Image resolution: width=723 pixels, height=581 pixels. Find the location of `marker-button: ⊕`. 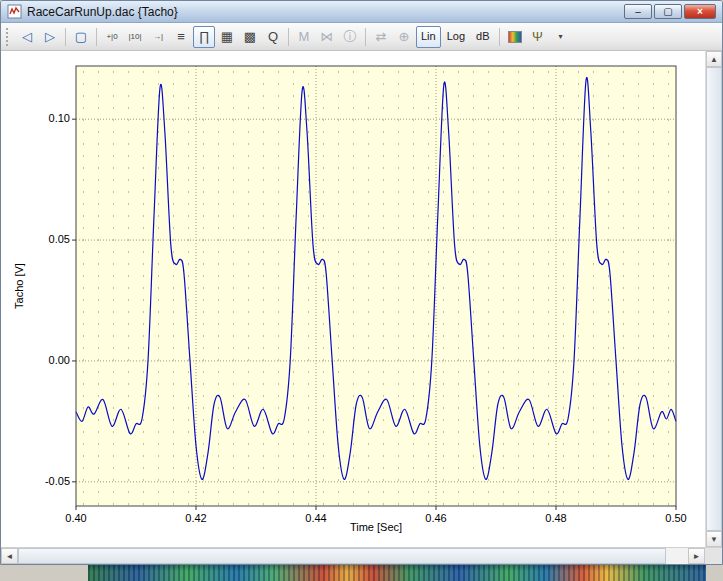

marker-button: ⊕ is located at coordinates (404, 37).